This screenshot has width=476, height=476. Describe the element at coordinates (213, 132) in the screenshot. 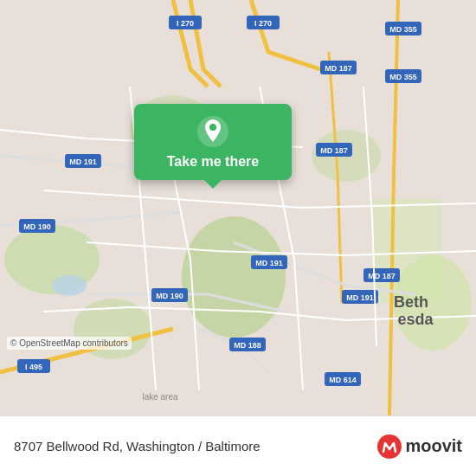

I see `location-pin-icon` at that location.